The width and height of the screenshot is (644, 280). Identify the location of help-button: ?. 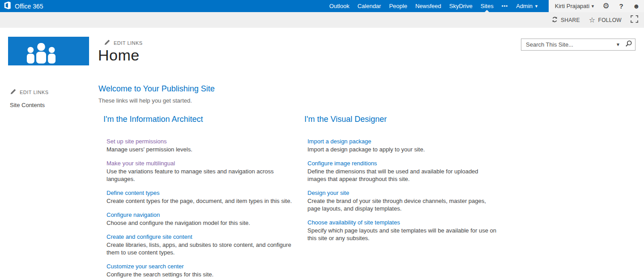
(621, 6).